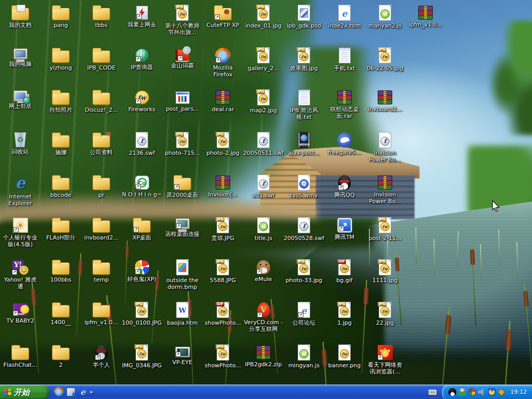  I want to click on desktop-icon: bbcode, so click(61, 186).